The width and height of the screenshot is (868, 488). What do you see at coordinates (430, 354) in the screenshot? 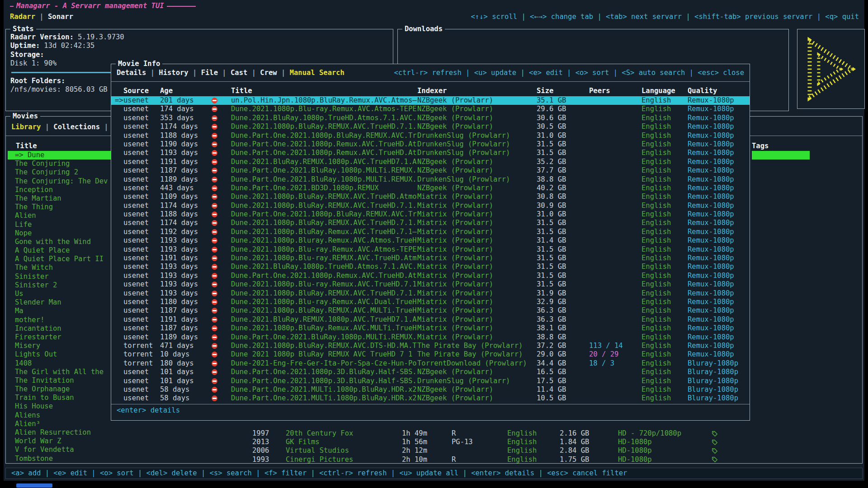
I see `search-result-row: torrent 10 days Dune 2021 1080p BluRay R…` at bounding box center [430, 354].